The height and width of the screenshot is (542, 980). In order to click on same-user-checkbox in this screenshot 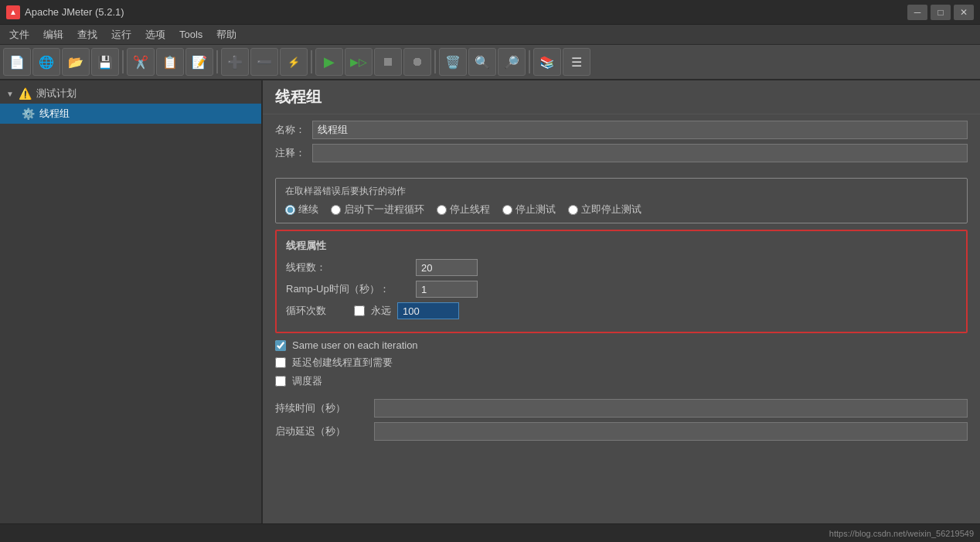, I will do `click(281, 346)`.